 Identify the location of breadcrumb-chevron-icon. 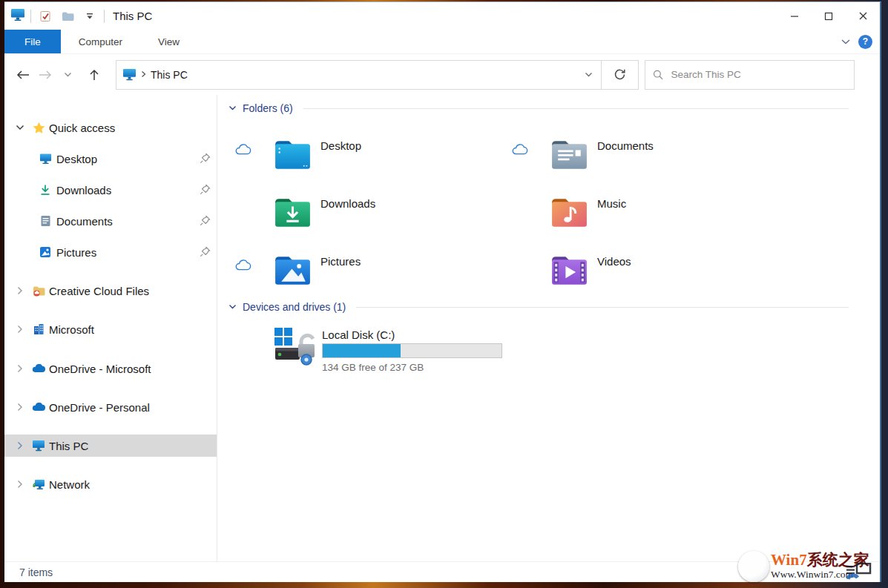
(144, 75).